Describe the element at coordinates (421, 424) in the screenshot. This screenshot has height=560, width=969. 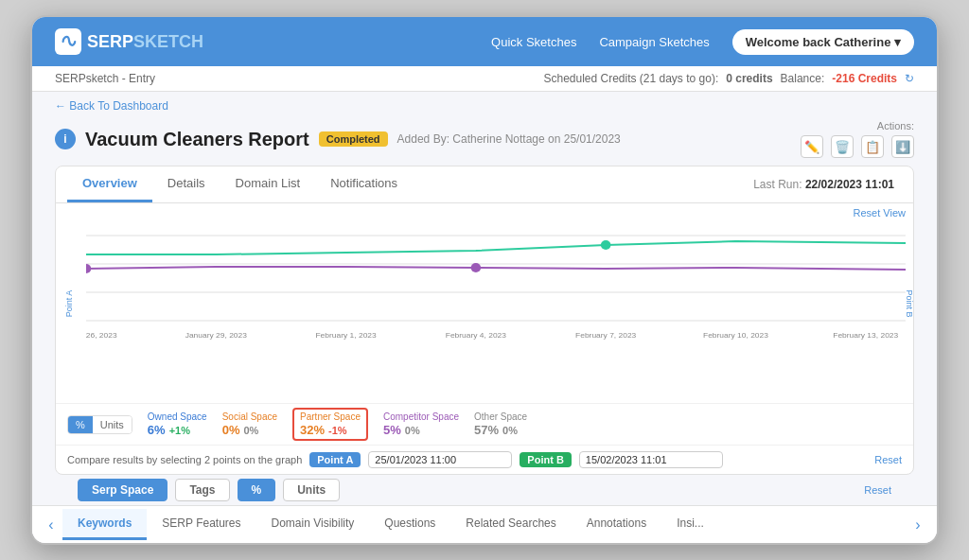
I see `legend-competitor-space: Competitor Space 5% 0%` at that location.